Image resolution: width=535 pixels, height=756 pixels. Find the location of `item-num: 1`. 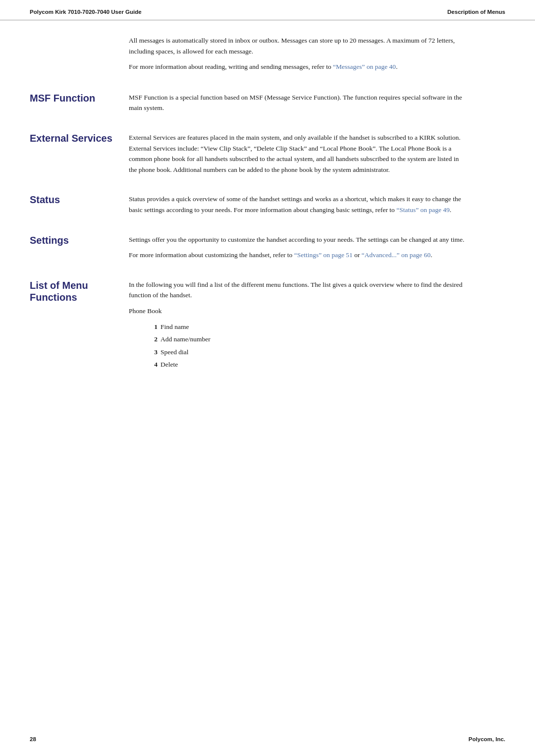

item-num: 1 is located at coordinates (153, 327).